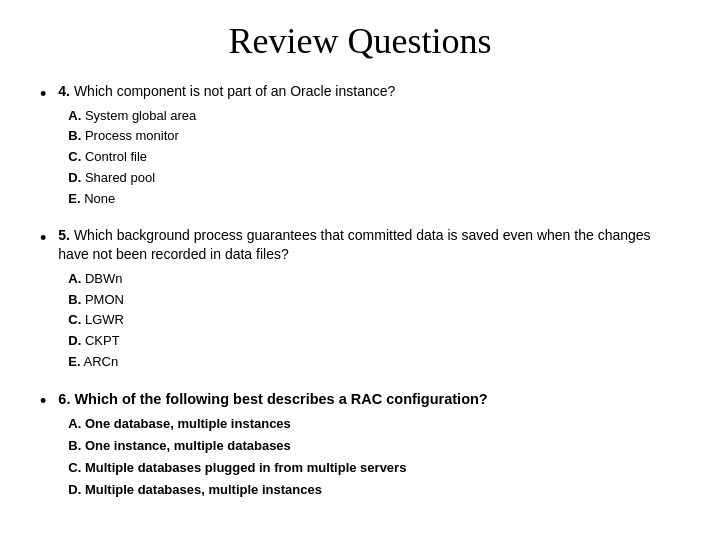  Describe the element at coordinates (360, 41) in the screenshot. I see `page-title: Review Questions` at that location.